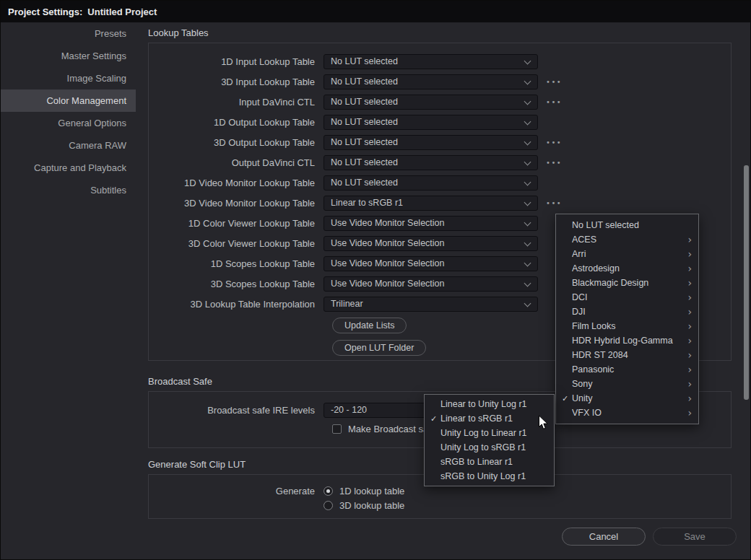  What do you see at coordinates (236, 264) in the screenshot?
I see `lut-row-label: 1D Scopes Lookup Table` at bounding box center [236, 264].